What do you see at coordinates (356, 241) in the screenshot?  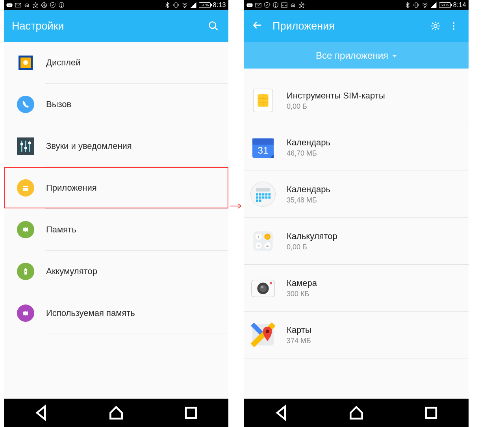 I see `app-row-calculator: +c×= Калькулятор0,00 Б` at bounding box center [356, 241].